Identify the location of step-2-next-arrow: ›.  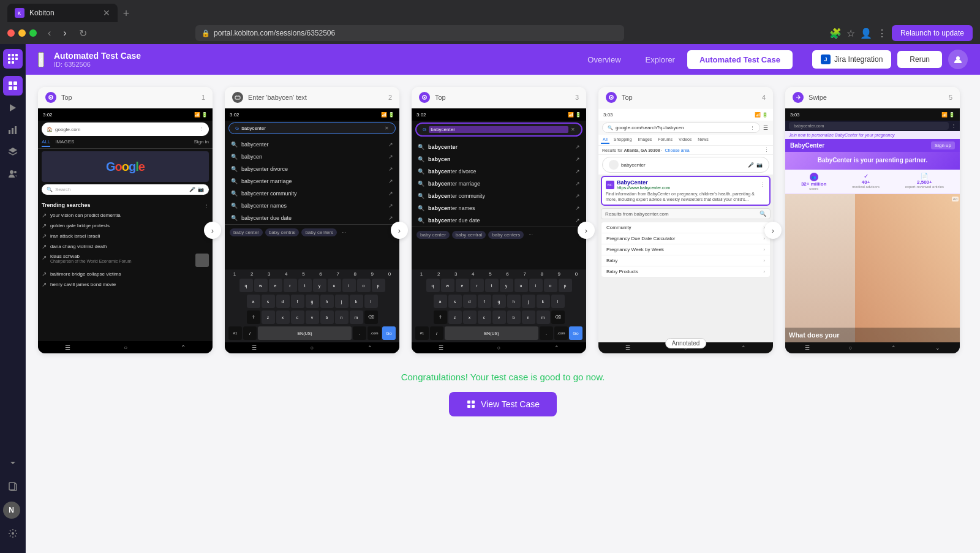
(399, 230).